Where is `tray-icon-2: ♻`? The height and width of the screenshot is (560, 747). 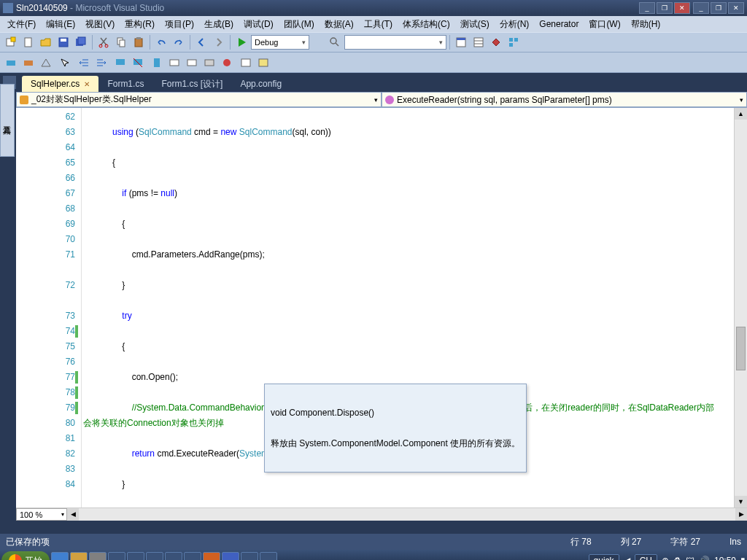 tray-icon-2: ♻ is located at coordinates (677, 558).